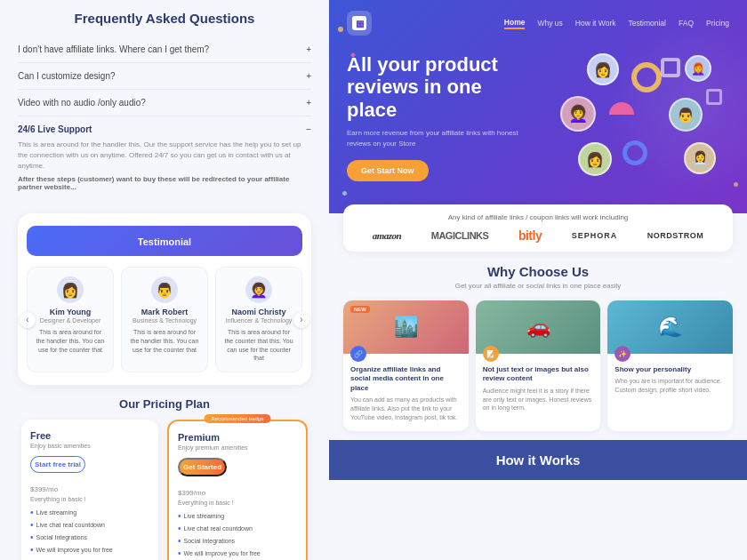  Describe the element at coordinates (671, 366) in the screenshot. I see `why-card-3: 🌊 ✨ Show your personality Who you are is…` at that location.